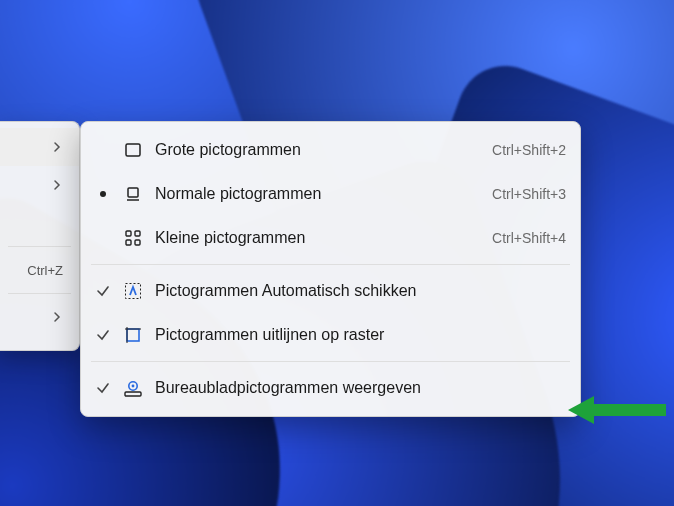 Image resolution: width=674 pixels, height=506 pixels. I want to click on parent-menu-item: Ctrl+Z, so click(40, 270).